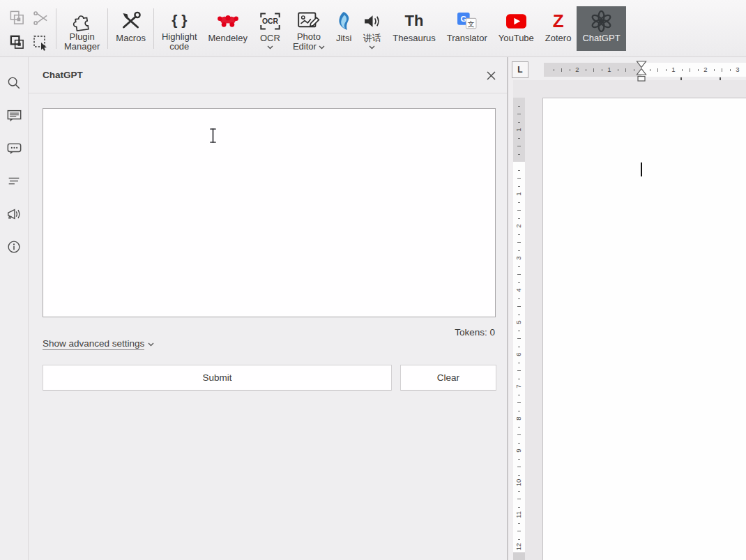 Image resolution: width=746 pixels, height=560 pixels. Describe the element at coordinates (180, 29) in the screenshot. I see `toolbar-item-highlight-code: { }Highlightcode` at that location.